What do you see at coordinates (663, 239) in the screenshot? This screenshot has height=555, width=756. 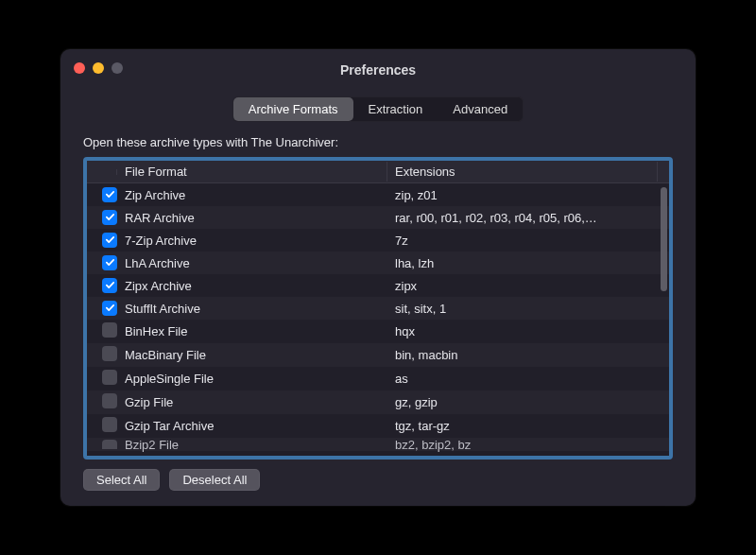 I see `scrollbar-thumb` at bounding box center [663, 239].